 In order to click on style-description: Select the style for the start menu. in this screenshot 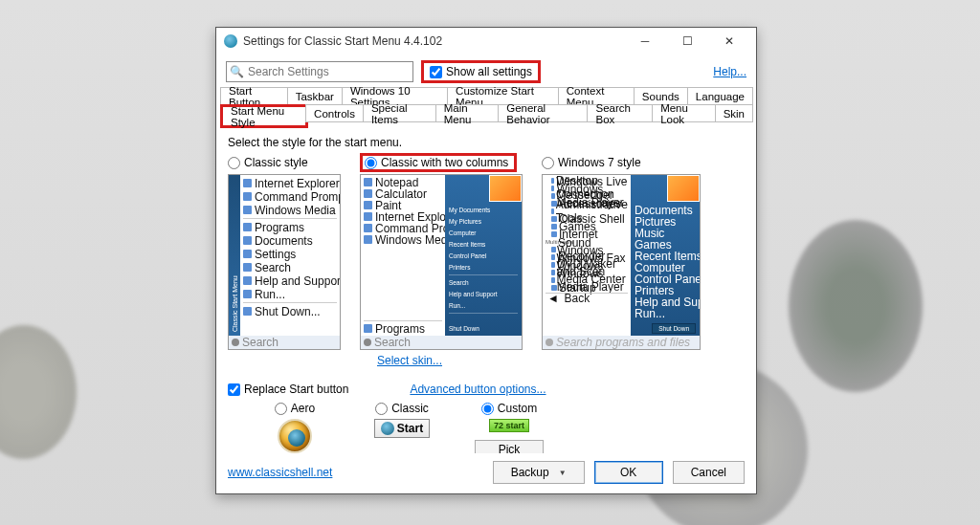, I will do `click(486, 142)`.